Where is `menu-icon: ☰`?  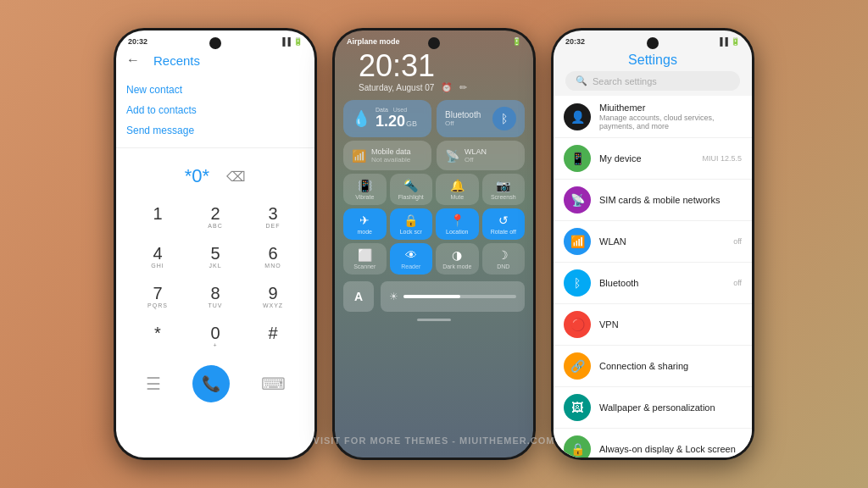
menu-icon: ☰ is located at coordinates (153, 384).